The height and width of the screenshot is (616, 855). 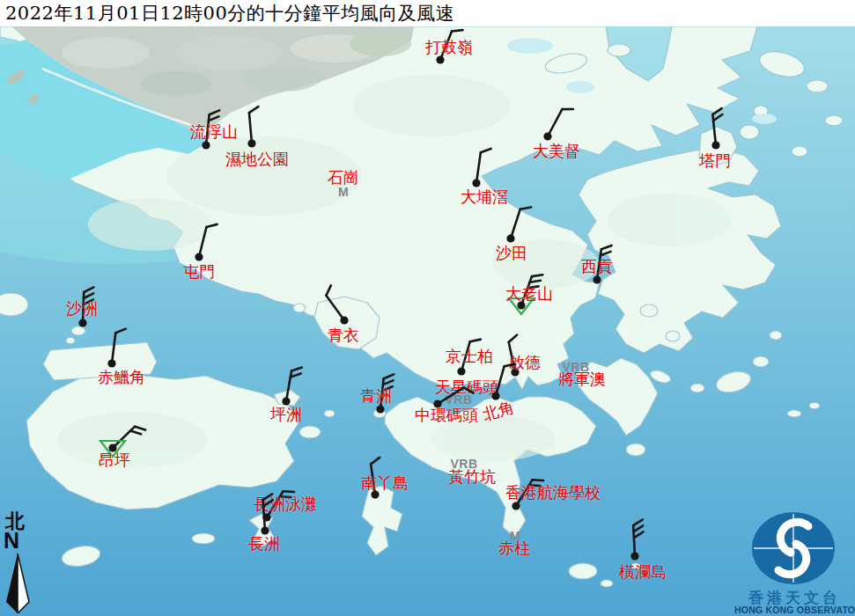 I want to click on station-ngong-ping-label: 昂坪, so click(x=114, y=460).